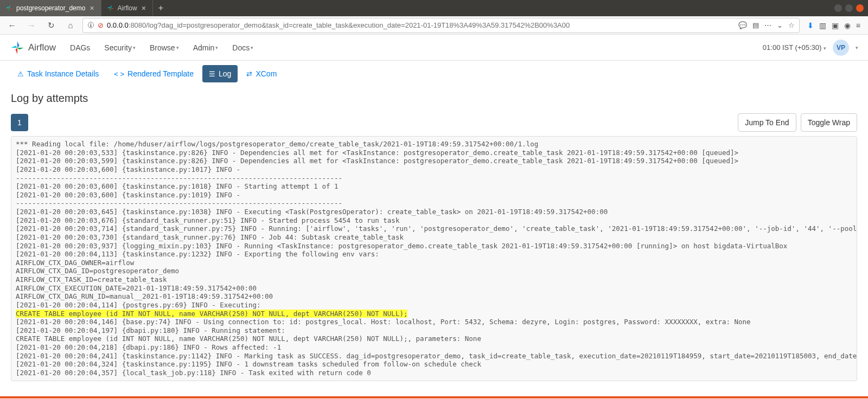 The width and height of the screenshot is (868, 399). I want to click on url-text: 0.0.0.0:8080/log?dag_id=postgresoperator…, so click(421, 25).